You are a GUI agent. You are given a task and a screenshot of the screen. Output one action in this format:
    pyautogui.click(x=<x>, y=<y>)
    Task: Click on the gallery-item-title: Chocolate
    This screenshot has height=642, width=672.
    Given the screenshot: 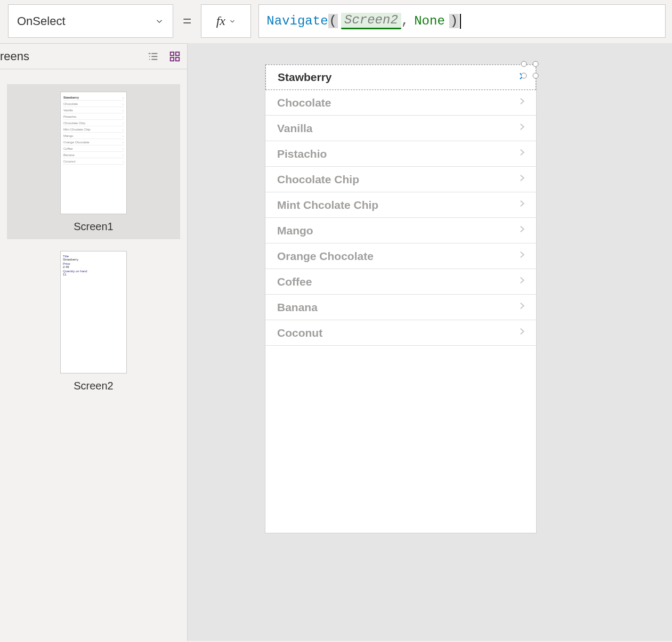 What is the action you would take?
    pyautogui.click(x=304, y=103)
    